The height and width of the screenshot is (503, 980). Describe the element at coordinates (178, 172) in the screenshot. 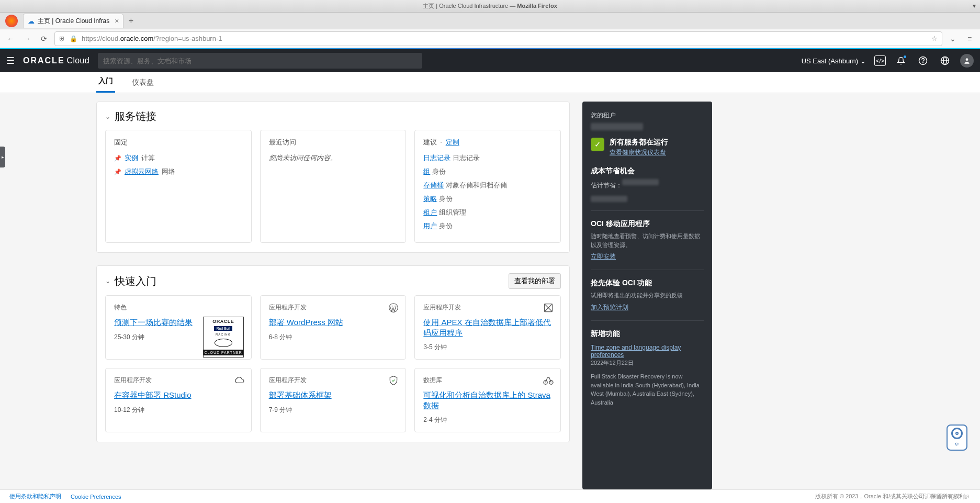

I see `pinned-item: 📌 虚拟云网络 网络` at that location.